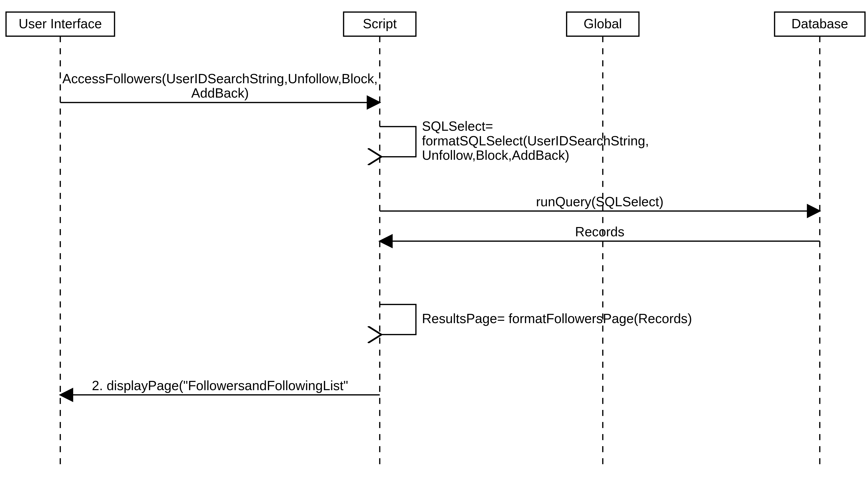 This screenshot has height=488, width=868. I want to click on message-label-m5-l0: ResultsPage= formatFollowersPage(Records…, so click(557, 318).